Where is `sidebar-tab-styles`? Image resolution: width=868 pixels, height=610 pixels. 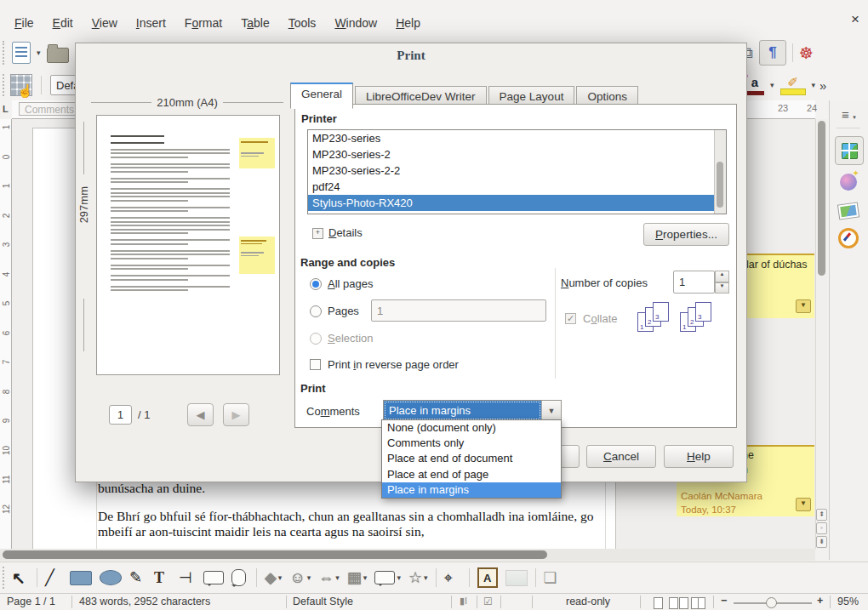
sidebar-tab-styles is located at coordinates (848, 182).